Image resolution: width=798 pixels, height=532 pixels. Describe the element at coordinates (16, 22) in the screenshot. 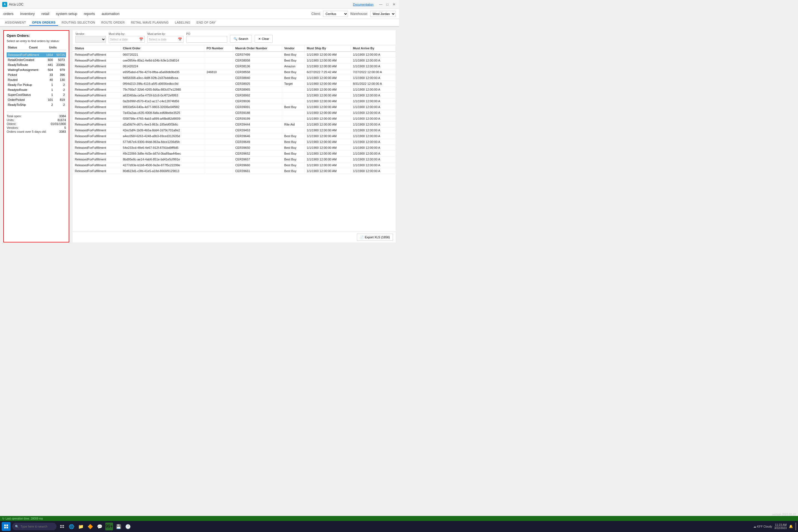

I see `subnav-assignment: ASSIGNMENT` at that location.